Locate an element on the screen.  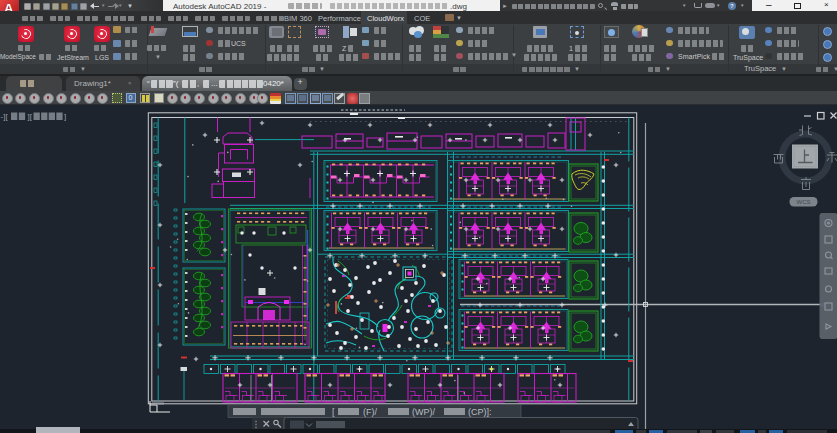
svg-text: WCS is located at coordinates (804, 202).